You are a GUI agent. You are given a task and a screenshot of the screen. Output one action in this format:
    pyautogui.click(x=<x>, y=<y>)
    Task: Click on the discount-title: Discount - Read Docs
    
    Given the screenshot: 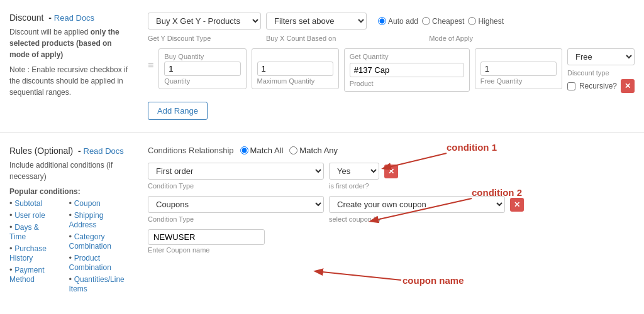 What is the action you would take?
    pyautogui.click(x=69, y=18)
    